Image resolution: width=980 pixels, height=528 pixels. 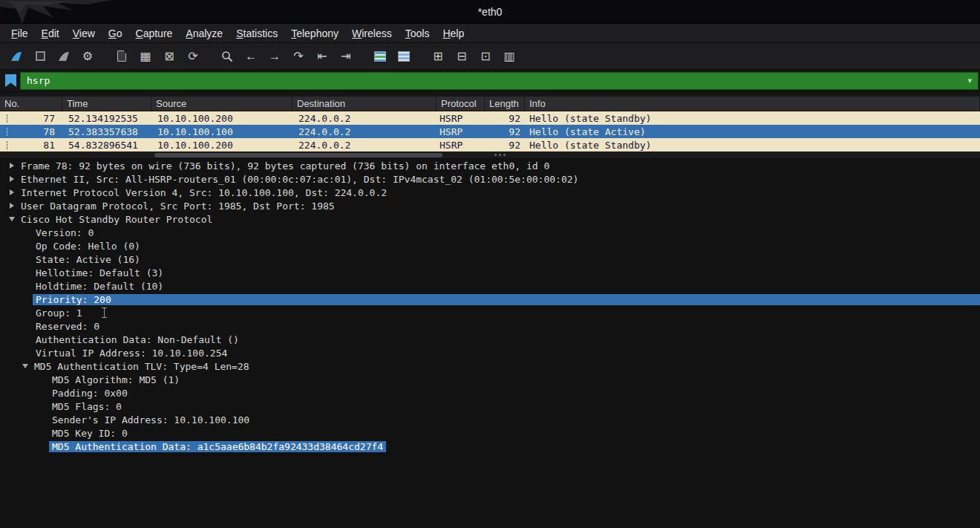 I want to click on cell-destination: 224.0.0.2, so click(x=365, y=132).